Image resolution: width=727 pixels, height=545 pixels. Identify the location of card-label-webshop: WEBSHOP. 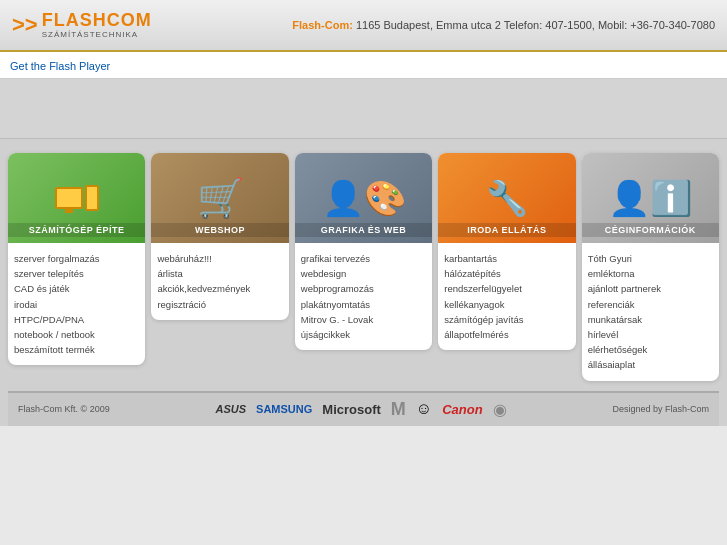
(220, 230).